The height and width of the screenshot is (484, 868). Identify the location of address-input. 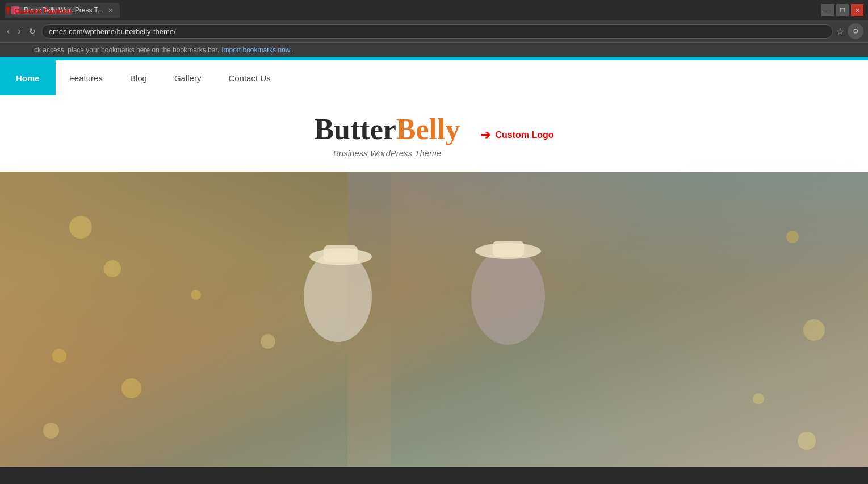
(437, 32).